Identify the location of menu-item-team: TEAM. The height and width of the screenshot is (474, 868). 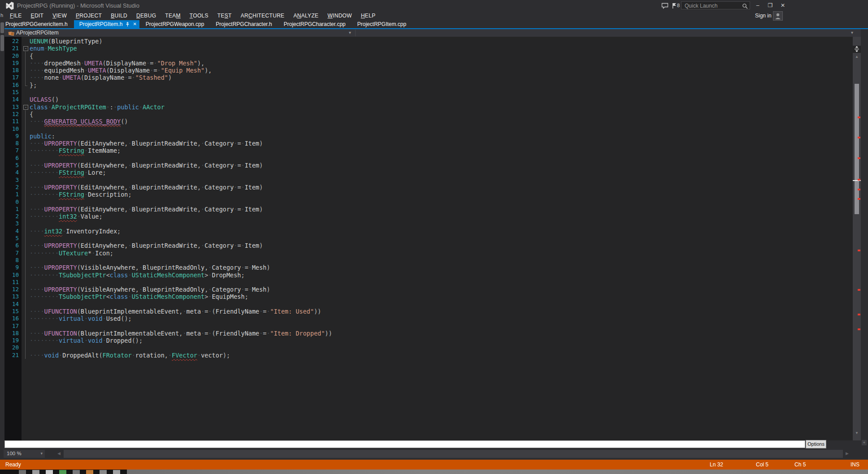
(173, 16).